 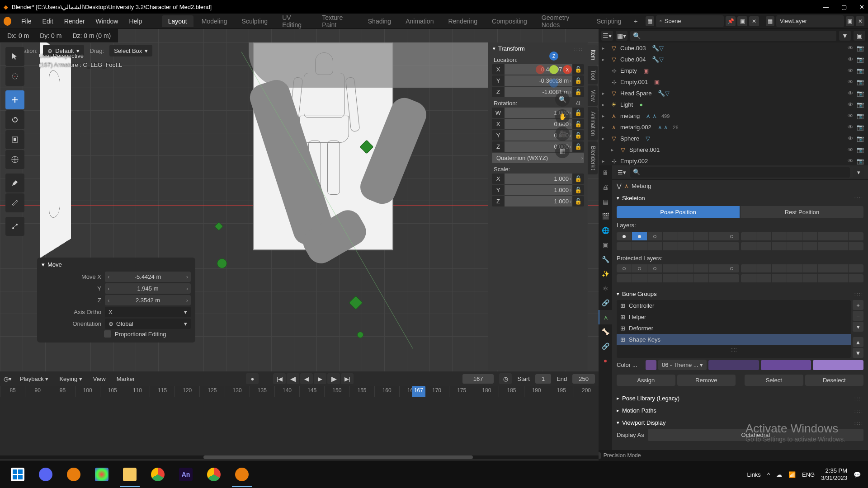 What do you see at coordinates (770, 21) in the screenshot?
I see `viewlayer-browse-icon: ▦` at bounding box center [770, 21].